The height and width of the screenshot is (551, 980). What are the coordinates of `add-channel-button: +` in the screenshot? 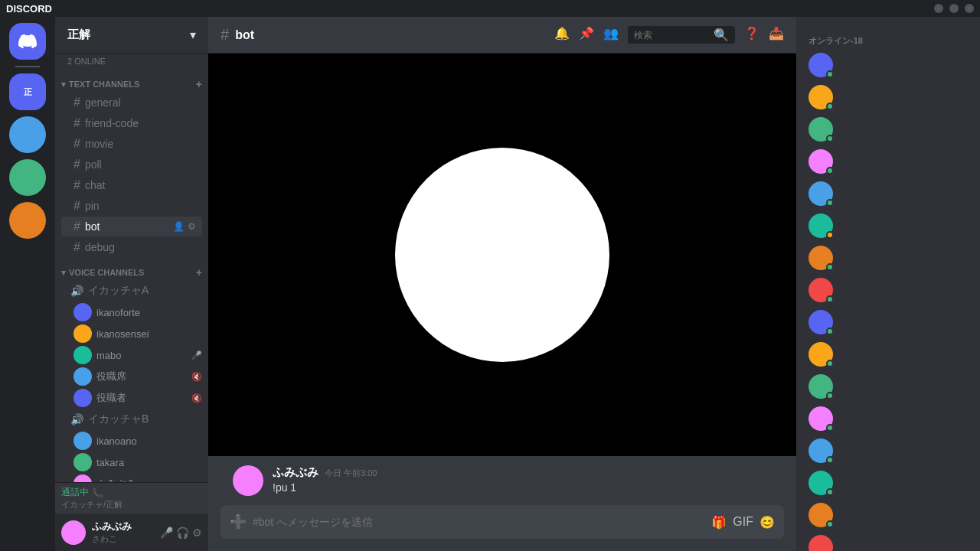 It's located at (199, 84).